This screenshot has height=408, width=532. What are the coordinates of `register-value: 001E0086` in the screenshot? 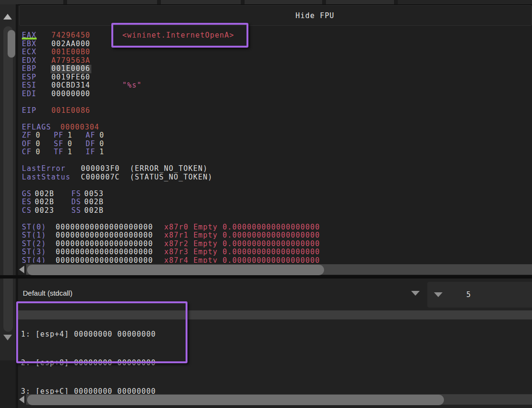 It's located at (87, 111).